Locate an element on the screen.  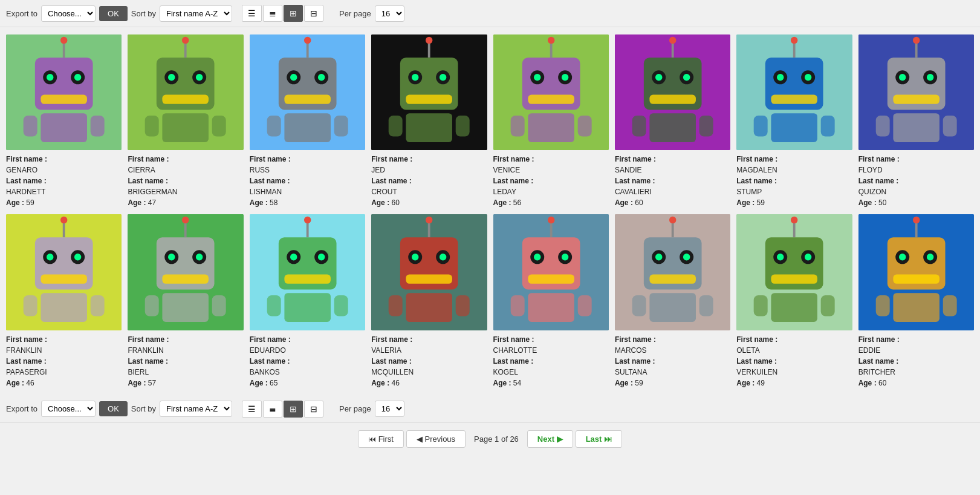
view-grid2-bottom: ⊟ is located at coordinates (314, 409).